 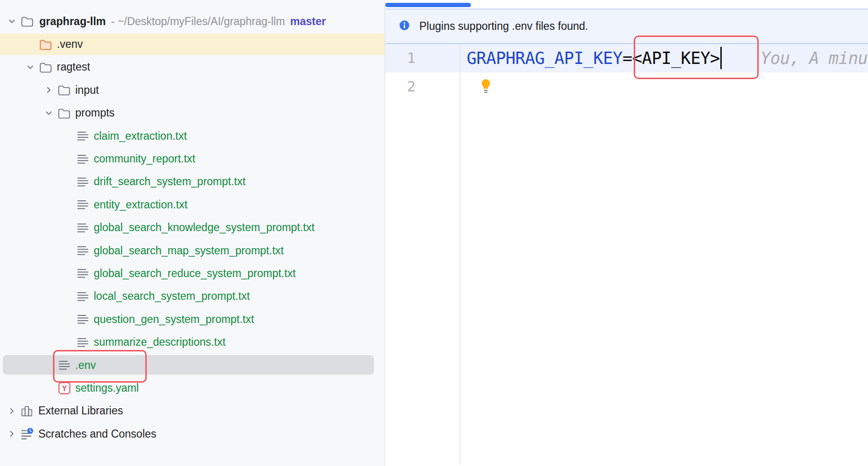 I want to click on token-key: GRAPHRAG_API_KEY, so click(x=544, y=58).